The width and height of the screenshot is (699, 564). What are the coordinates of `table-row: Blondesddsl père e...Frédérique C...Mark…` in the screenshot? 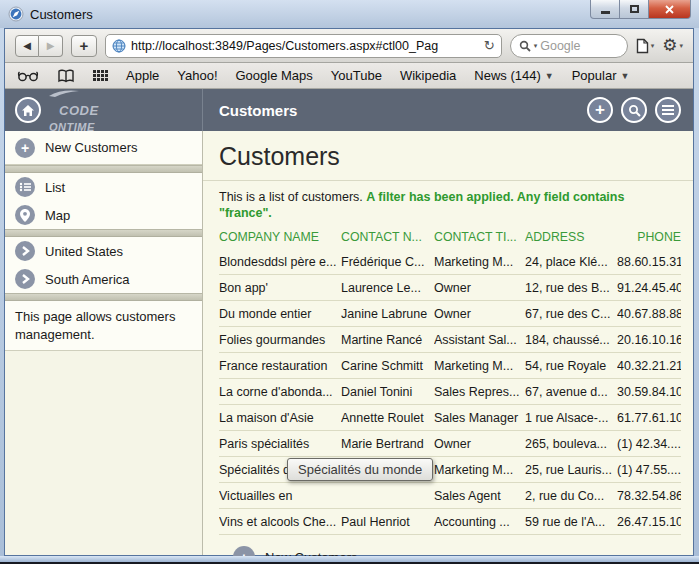 It's located at (450, 262).